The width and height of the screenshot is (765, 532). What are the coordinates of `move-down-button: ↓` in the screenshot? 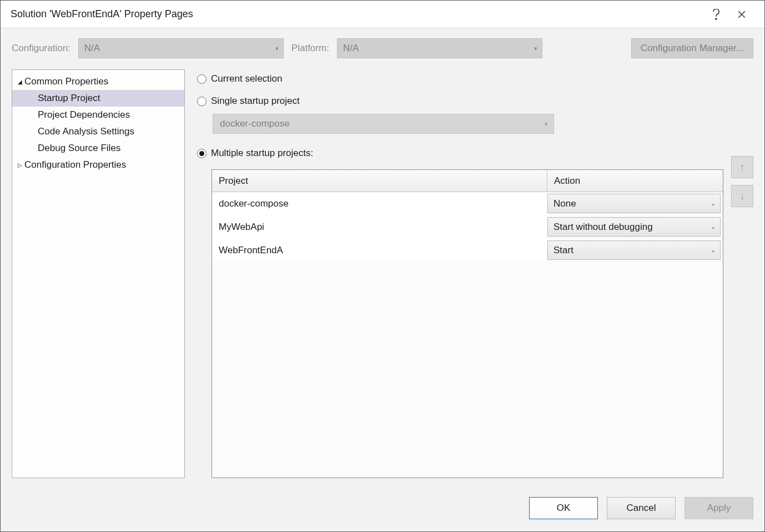 It's located at (742, 196).